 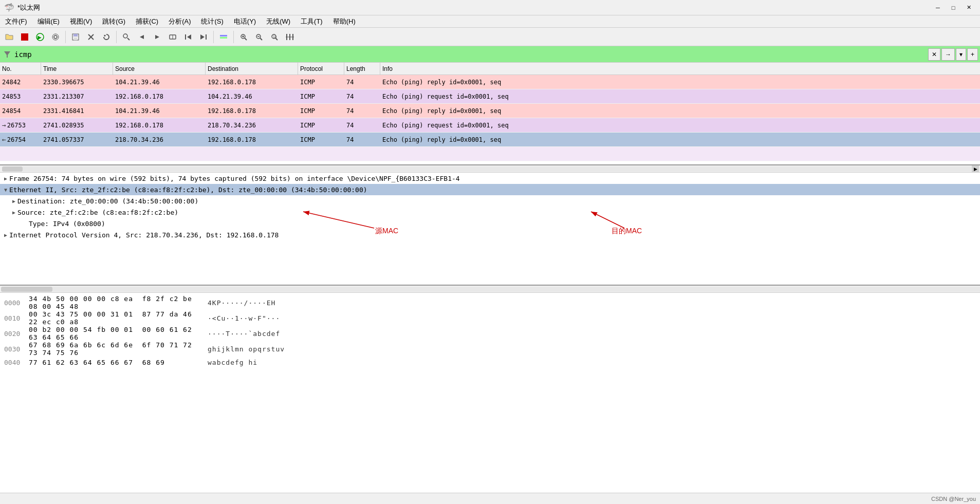 I want to click on hex-row-0030: 0030 67 68 69 6a 6b 6c 6d 6e 6f 70 71 72…, so click(x=490, y=349).